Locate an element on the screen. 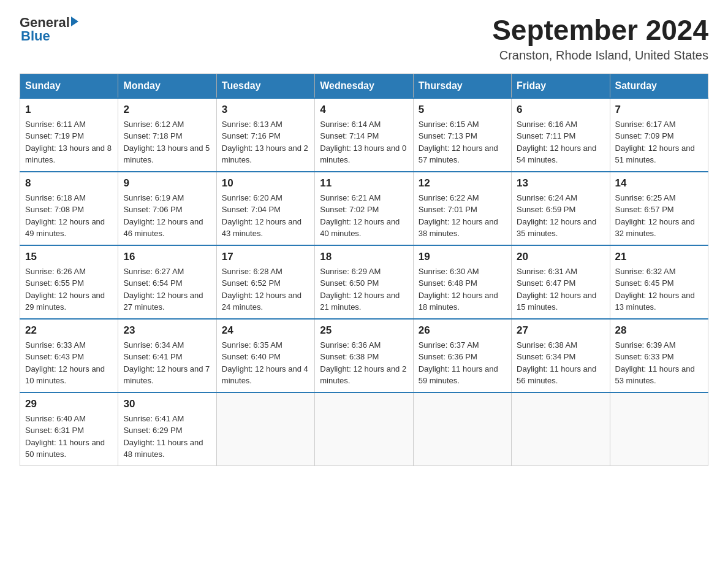 Image resolution: width=728 pixels, height=563 pixels. col-tuesday: Tuesday is located at coordinates (265, 86).